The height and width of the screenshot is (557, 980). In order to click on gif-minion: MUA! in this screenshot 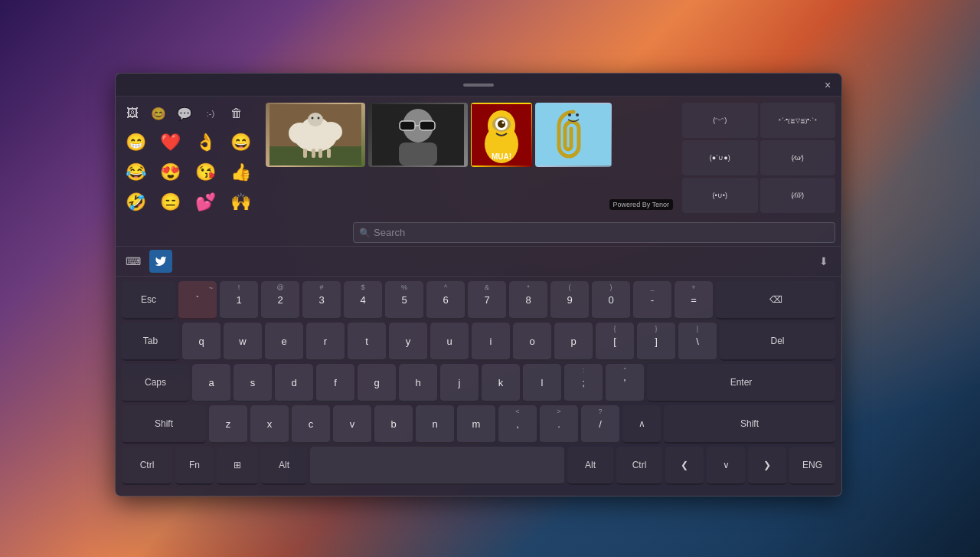, I will do `click(501, 135)`.